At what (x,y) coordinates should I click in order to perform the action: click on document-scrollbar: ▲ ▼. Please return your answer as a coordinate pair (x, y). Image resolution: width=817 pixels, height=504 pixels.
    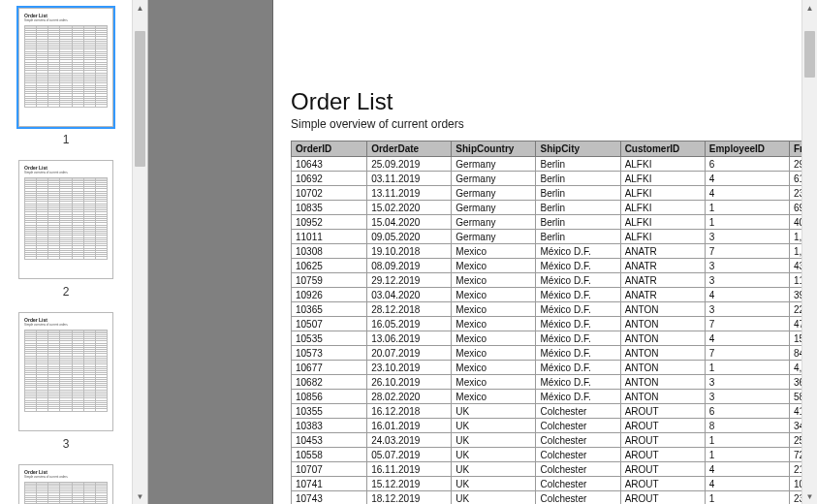
    Looking at the image, I should click on (809, 252).